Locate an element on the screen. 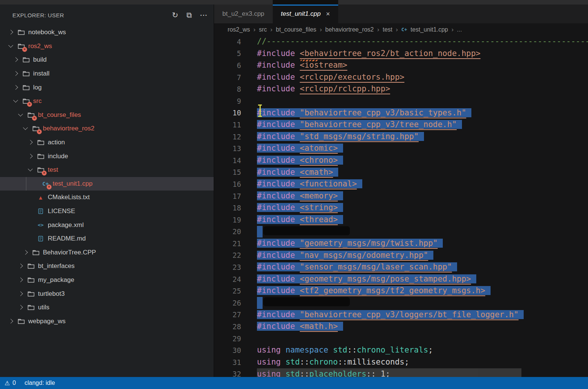 This screenshot has width=588, height=389. breadcrumb-item-file: test_unit1.cpp is located at coordinates (429, 30).